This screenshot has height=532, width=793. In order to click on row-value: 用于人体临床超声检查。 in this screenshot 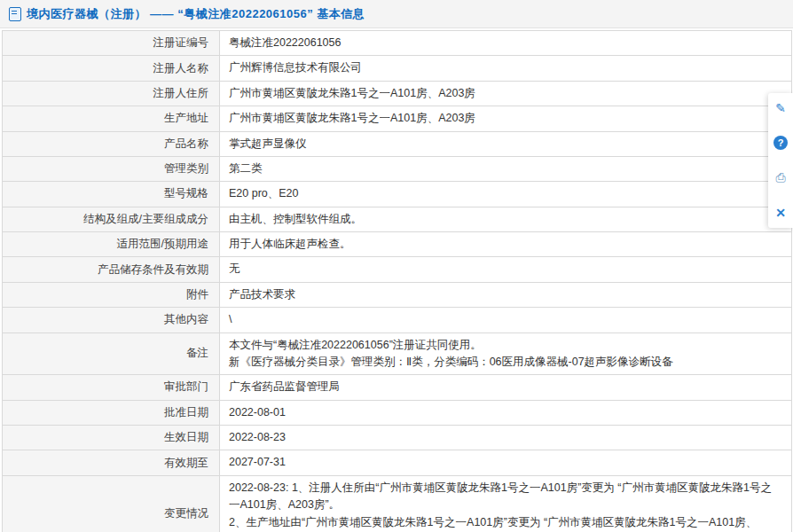, I will do `click(506, 245)`.